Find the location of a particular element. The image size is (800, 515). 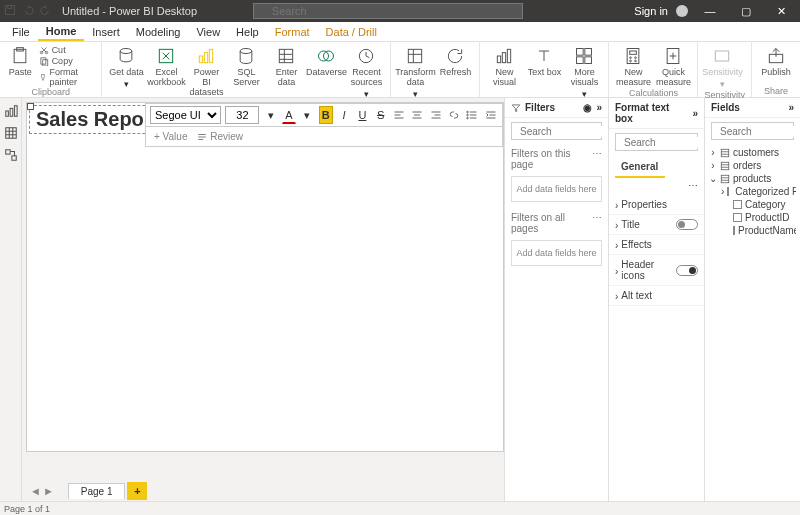

text-box-button: Text box is located at coordinates (544, 61).